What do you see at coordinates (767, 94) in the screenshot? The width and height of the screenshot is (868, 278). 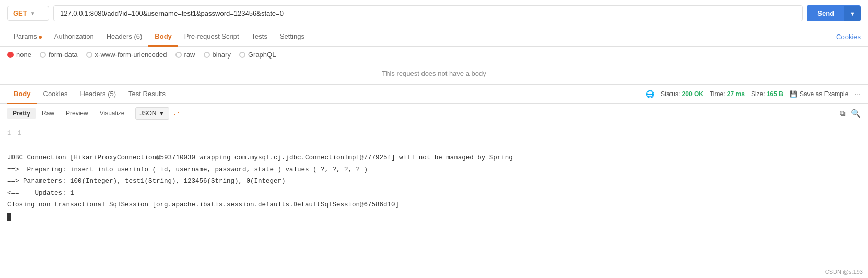 I see `size-label: Size: 165 B` at bounding box center [767, 94].